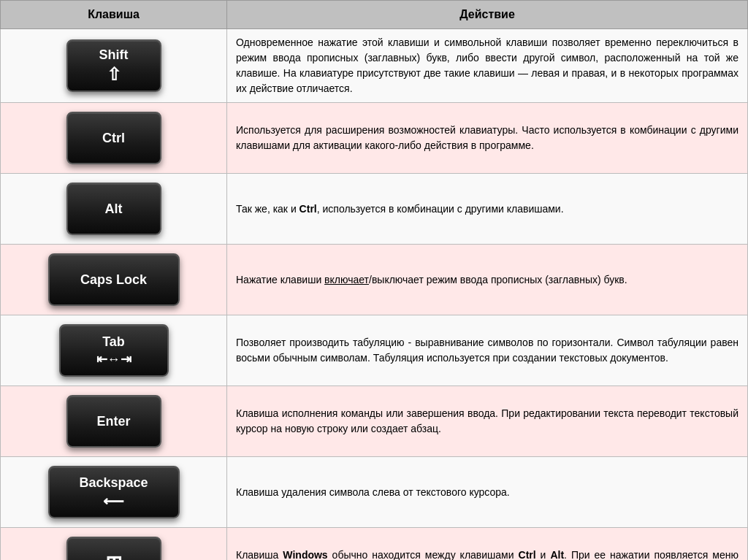 The width and height of the screenshot is (748, 560). I want to click on key-cell-windows: ⊞, so click(114, 545).